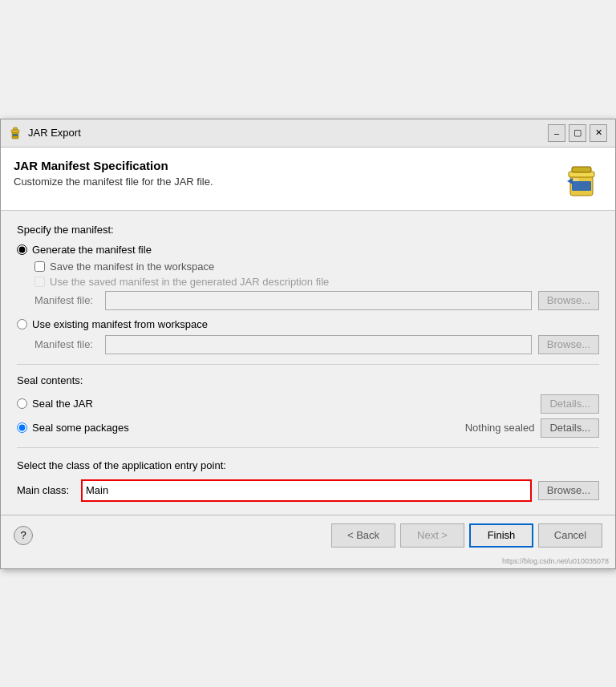 This screenshot has height=687, width=616. I want to click on seal-jar-right: Details..., so click(569, 404).